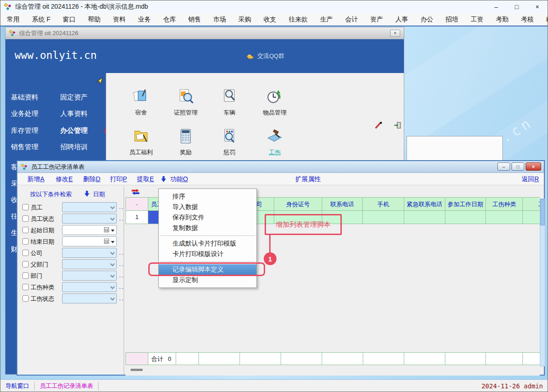 This screenshot has width=548, height=392. I want to click on injury-type-select, so click(89, 287).